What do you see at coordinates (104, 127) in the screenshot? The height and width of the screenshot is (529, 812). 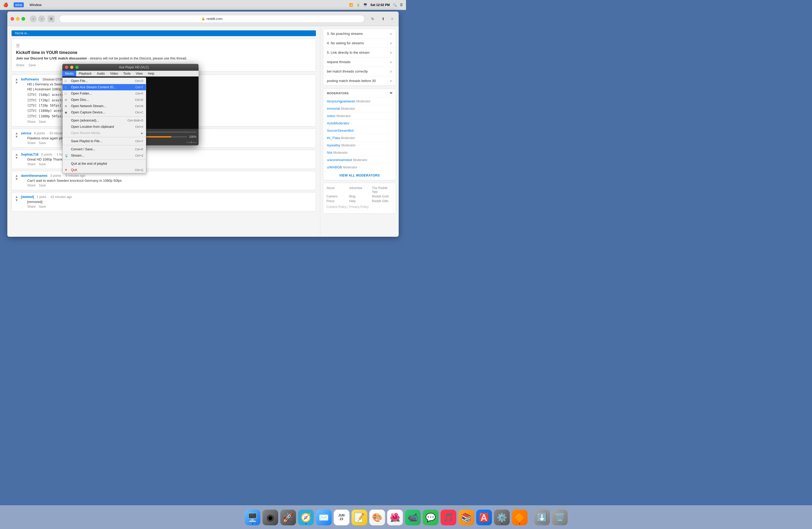 I see `vlc-open-clipboard: Open Location from clipboard Ctrl+V` at bounding box center [104, 127].